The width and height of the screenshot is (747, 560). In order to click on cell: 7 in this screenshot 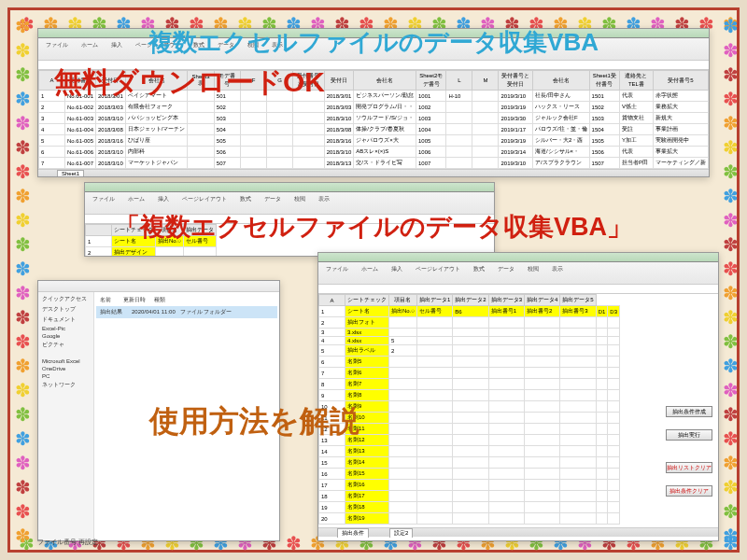, I will do `click(52, 163)`.